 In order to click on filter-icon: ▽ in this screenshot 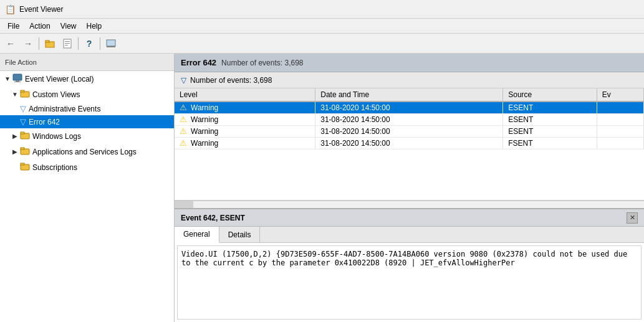, I will do `click(183, 80)`.